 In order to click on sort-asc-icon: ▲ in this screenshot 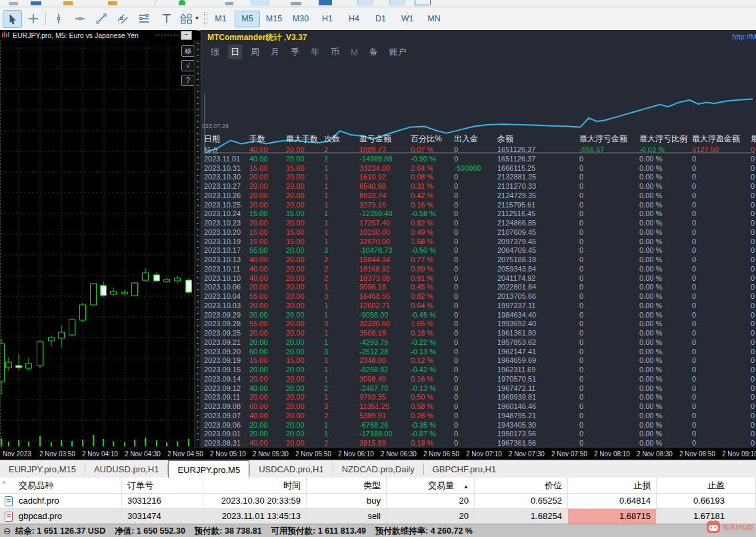, I will do `click(466, 487)`.